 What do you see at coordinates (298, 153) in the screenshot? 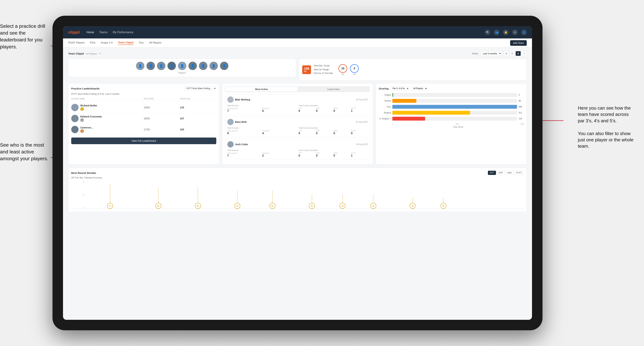
I see `pa-stats-3: Total Rounds Tournament 7 Practice 2` at bounding box center [298, 153].